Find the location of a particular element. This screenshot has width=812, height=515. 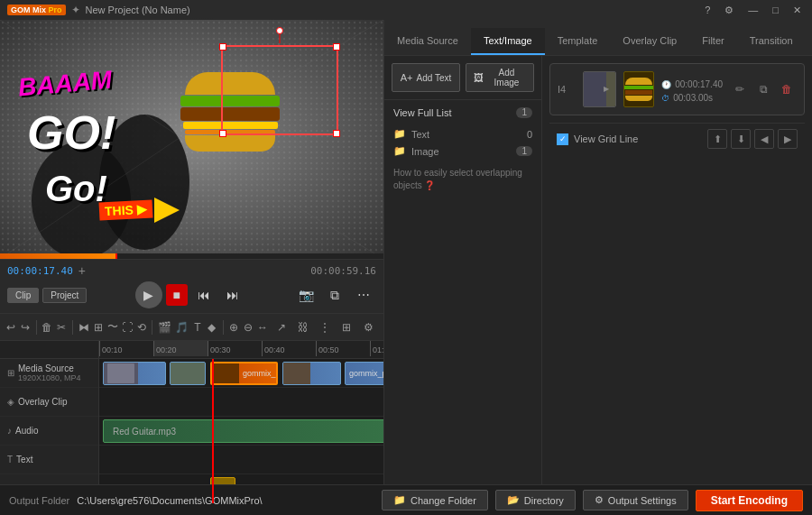

track-row-audio: Red Guitar.mp3 is located at coordinates (242, 431).